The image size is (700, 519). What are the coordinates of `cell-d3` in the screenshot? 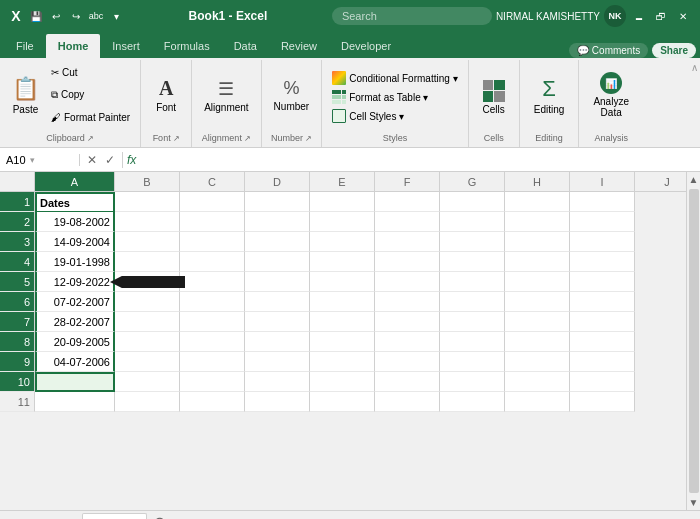 It's located at (278, 242).